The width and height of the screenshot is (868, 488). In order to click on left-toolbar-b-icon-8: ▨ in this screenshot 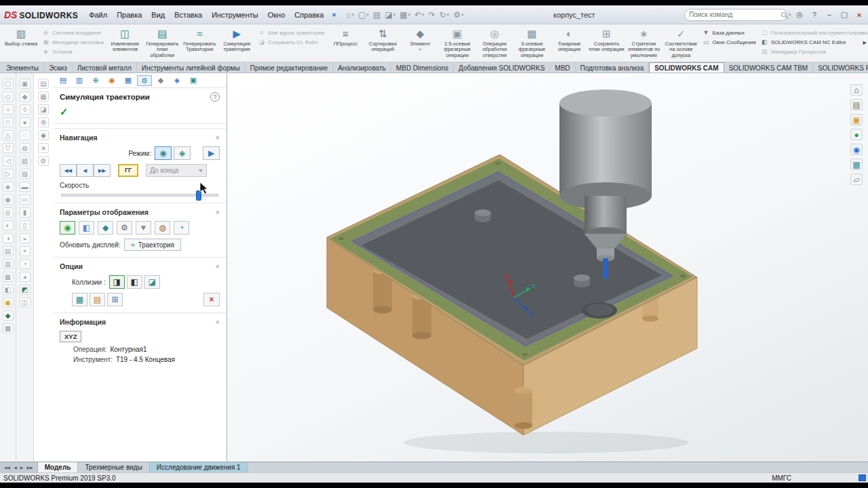, I will do `click(25, 174)`.